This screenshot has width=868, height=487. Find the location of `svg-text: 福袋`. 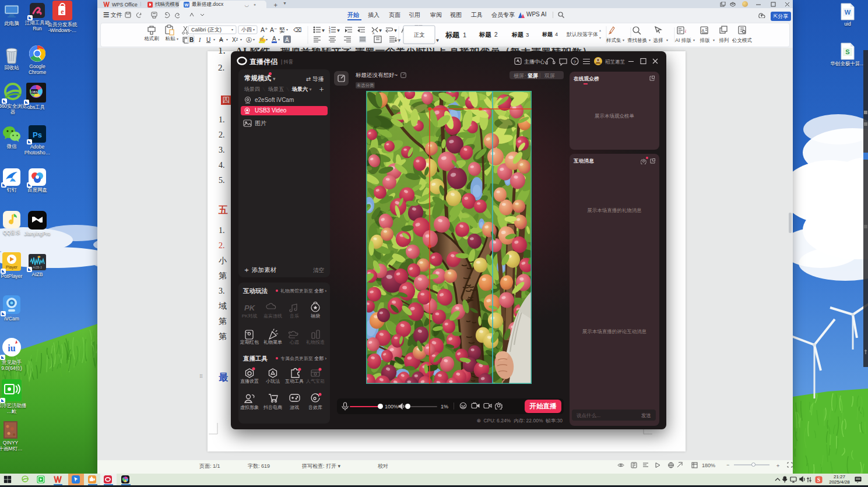

svg-text: 福袋 is located at coordinates (315, 316).